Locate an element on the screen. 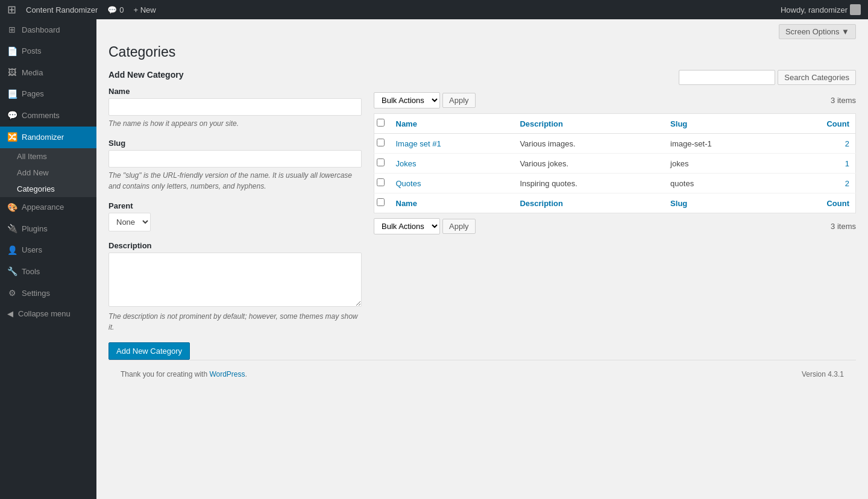  footer-count: Count is located at coordinates (818, 204).